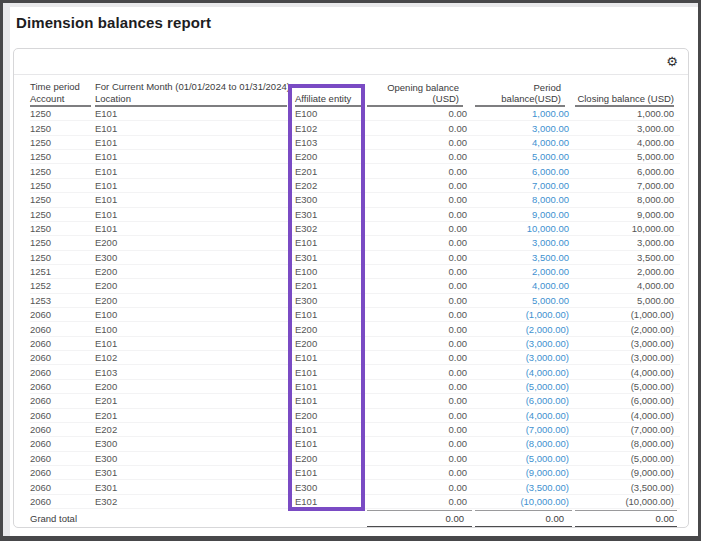  Describe the element at coordinates (193, 100) in the screenshot. I see `col-header-location: Location` at that location.